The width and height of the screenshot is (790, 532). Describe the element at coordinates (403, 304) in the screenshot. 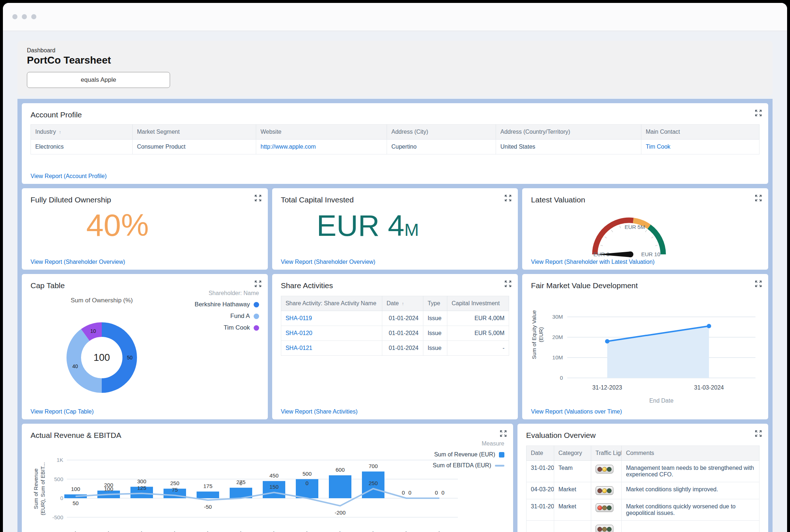

I see `col-date: Date↑` at that location.